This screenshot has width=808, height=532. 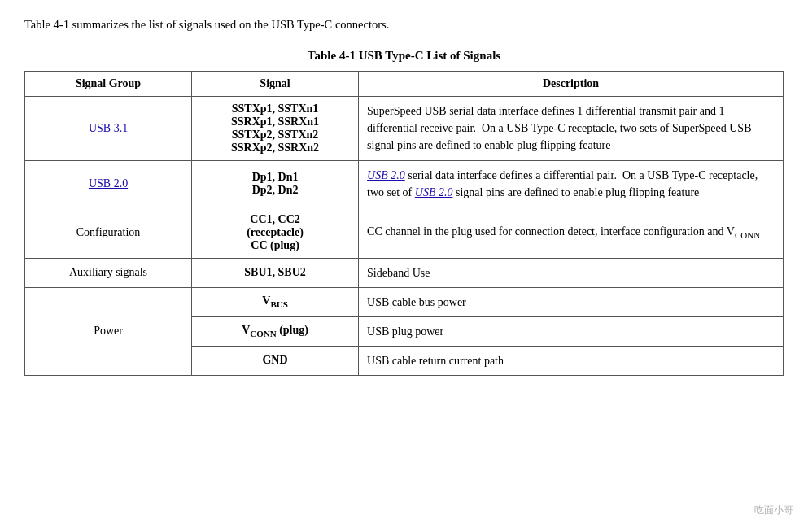 What do you see at coordinates (571, 360) in the screenshot?
I see `description-gnd: USB cable return current path` at bounding box center [571, 360].